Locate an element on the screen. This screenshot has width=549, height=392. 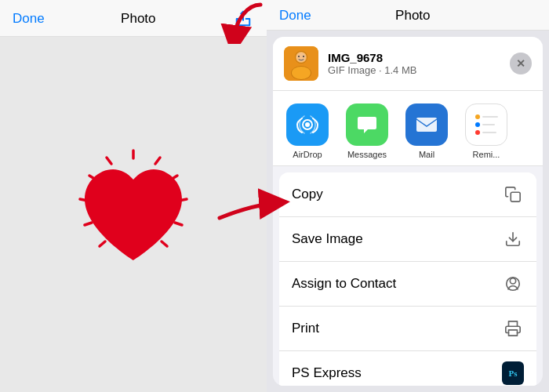
print-action: Print is located at coordinates (408, 329).